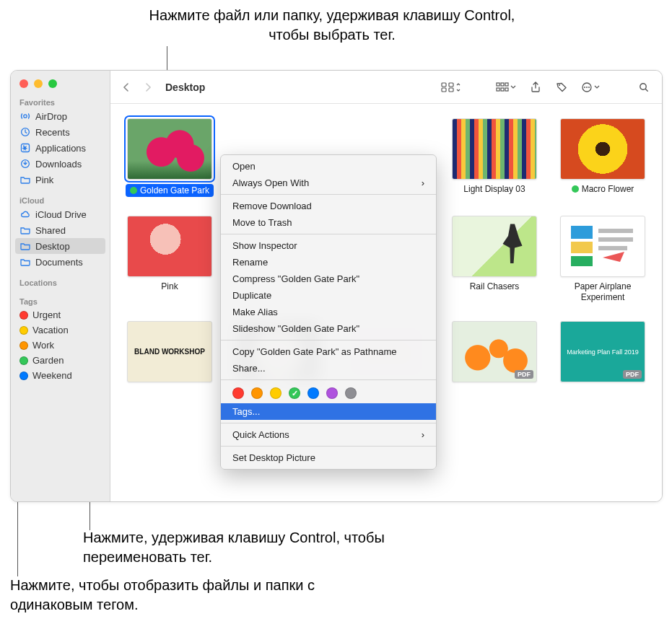 The image size is (672, 637). Describe the element at coordinates (351, 393) in the screenshot. I see `ctx-dot-gray` at that location.